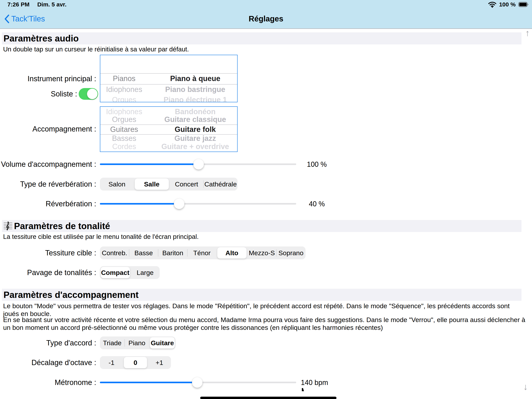  Describe the element at coordinates (114, 253) in the screenshot. I see `segment-contrebasse: Contreb.` at that location.